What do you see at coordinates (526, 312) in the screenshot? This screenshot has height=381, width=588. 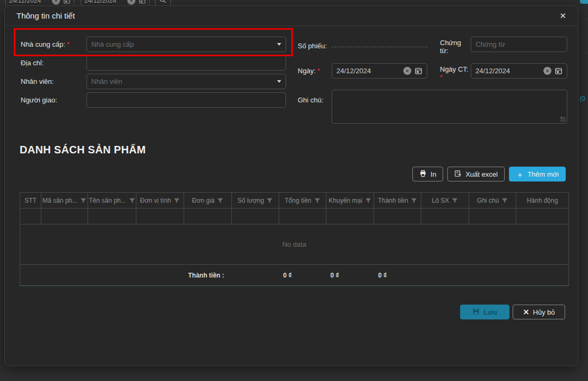 I see `x-icon: ✕` at bounding box center [526, 312].